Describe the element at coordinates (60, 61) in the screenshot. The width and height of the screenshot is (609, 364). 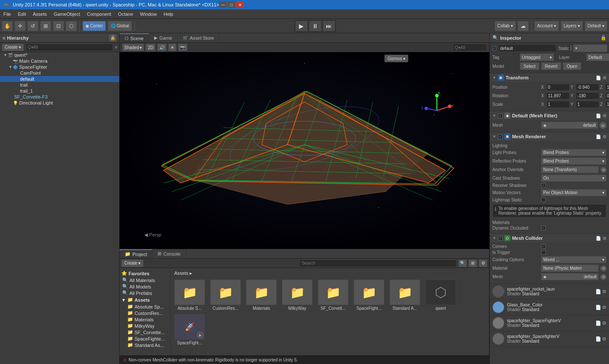
I see `tree-item-maincamera: ▶ 📷 Main Camera` at that location.